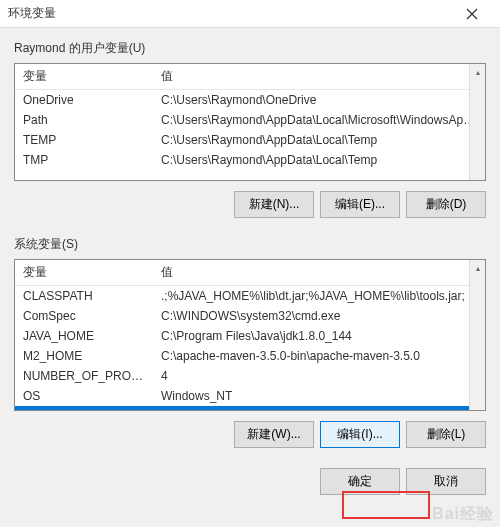  What do you see at coordinates (84, 356) in the screenshot?
I see `row-variable: M2_HOME` at bounding box center [84, 356].